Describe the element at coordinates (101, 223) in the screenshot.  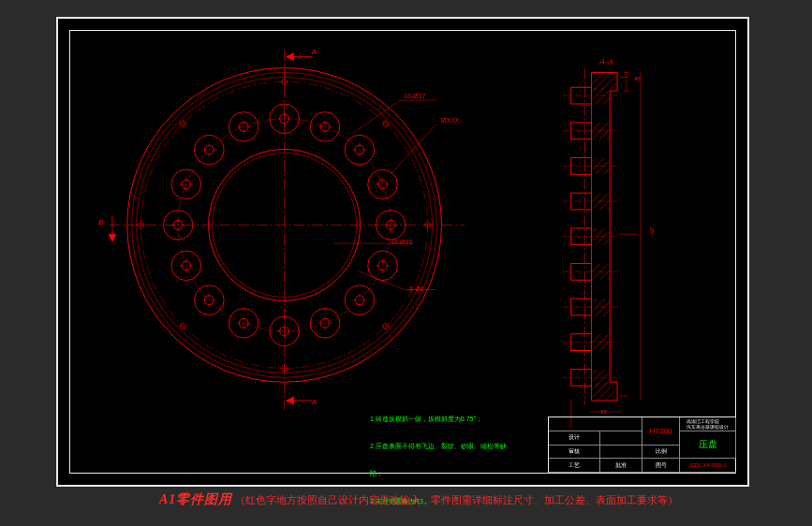
I see `arrow-label-b: B` at that location.